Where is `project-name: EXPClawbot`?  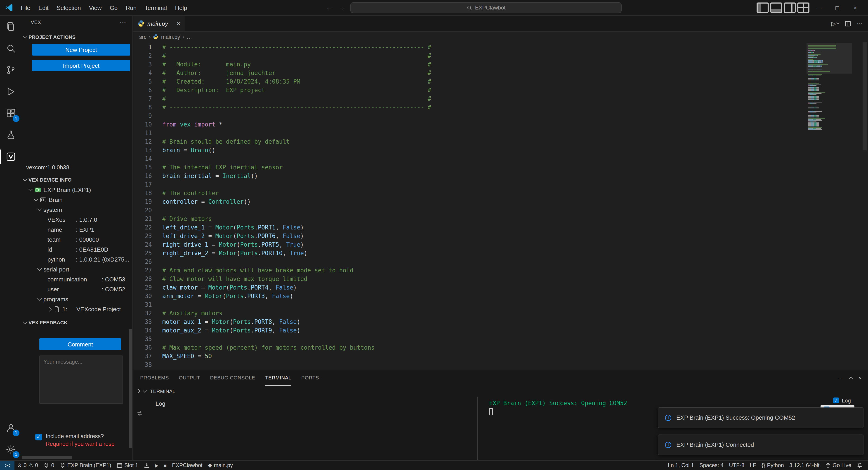
project-name: EXPClawbot is located at coordinates (187, 465).